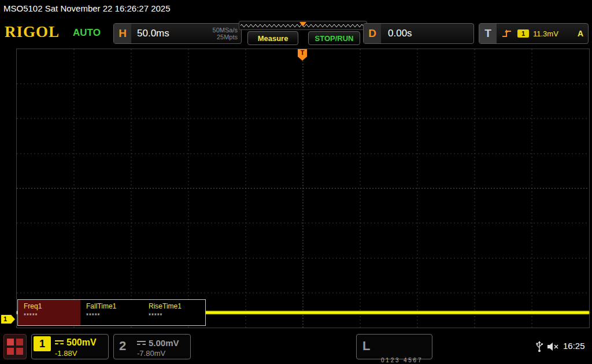  Describe the element at coordinates (8, 319) in the screenshot. I see `ch1-ground-marker: 1` at that location.